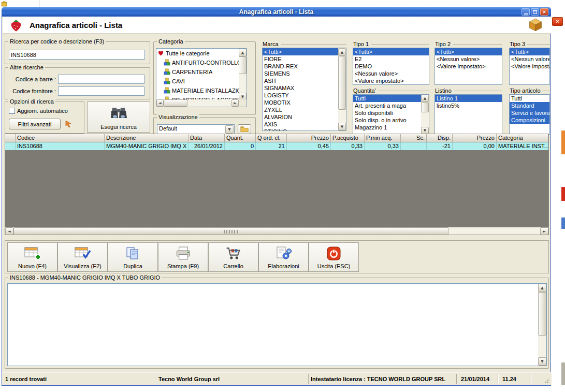  What do you see at coordinates (557, 22) in the screenshot?
I see `background-close-button: ×` at bounding box center [557, 22].